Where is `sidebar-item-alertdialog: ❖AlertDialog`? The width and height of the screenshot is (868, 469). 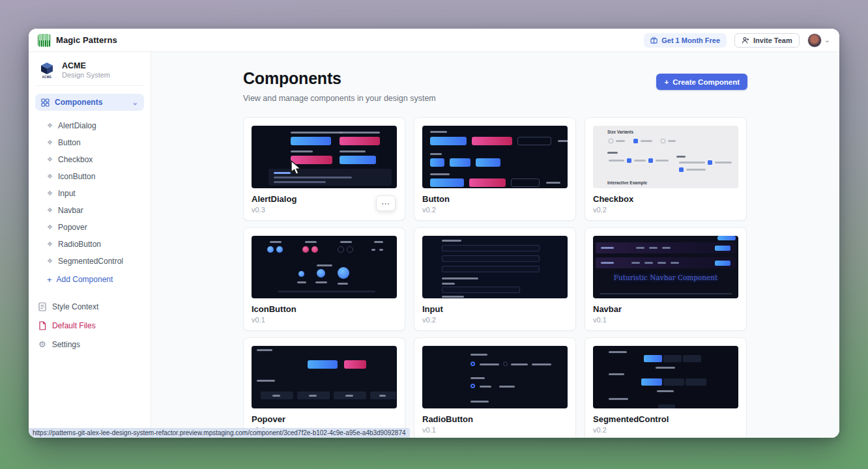 sidebar-item-alertdialog: ❖AlertDialog is located at coordinates (95, 126).